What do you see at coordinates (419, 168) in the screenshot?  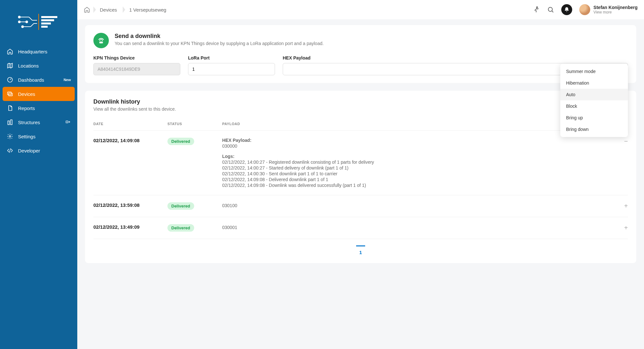 I see `log-line: 02/12/2022, 14:00:27 - Started delivery …` at bounding box center [419, 168].